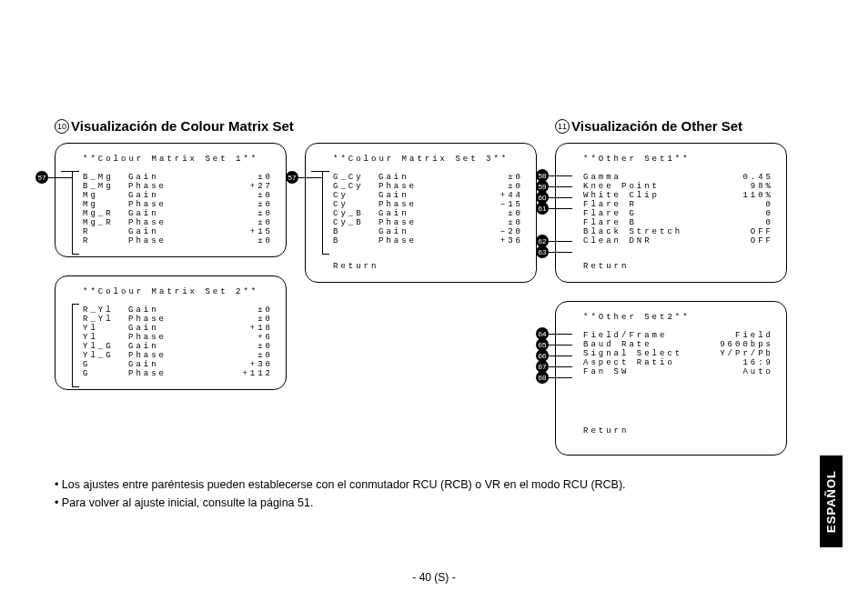  What do you see at coordinates (742, 241) in the screenshot?
I see `setting-value: OFF` at bounding box center [742, 241].